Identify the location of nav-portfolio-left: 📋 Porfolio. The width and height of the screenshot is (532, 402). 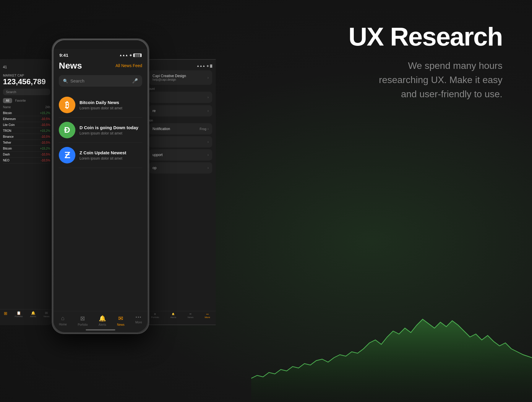
(19, 315).